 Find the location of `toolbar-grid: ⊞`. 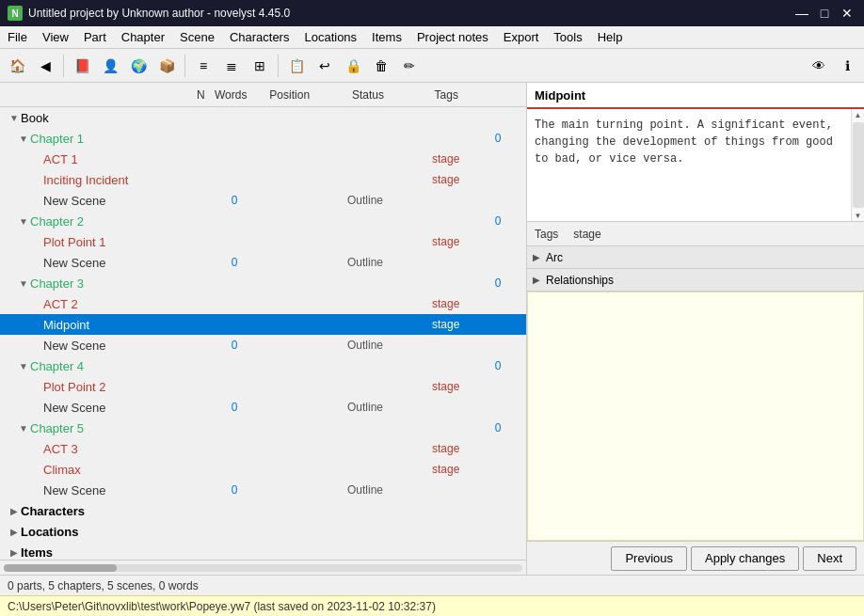

toolbar-grid: ⊞ is located at coordinates (260, 66).